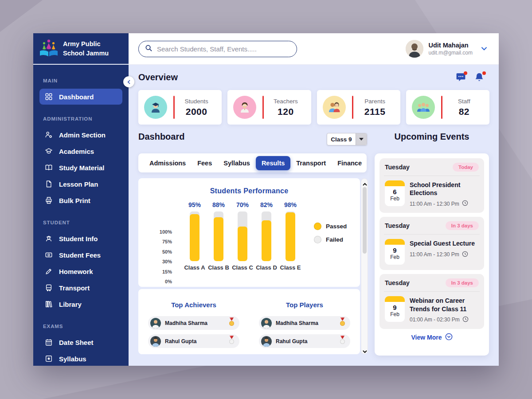  I want to click on tab-transport: Transport, so click(311, 163).